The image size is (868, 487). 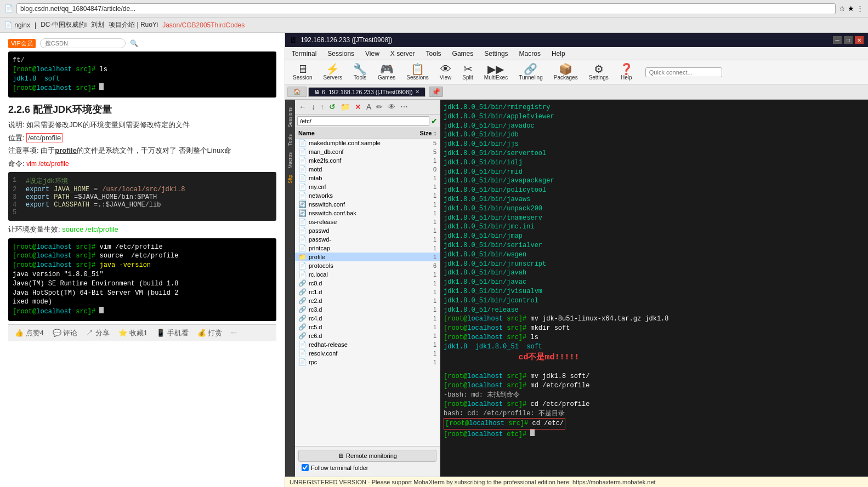 I want to click on fb-view-btn: 👁, so click(x=392, y=107).